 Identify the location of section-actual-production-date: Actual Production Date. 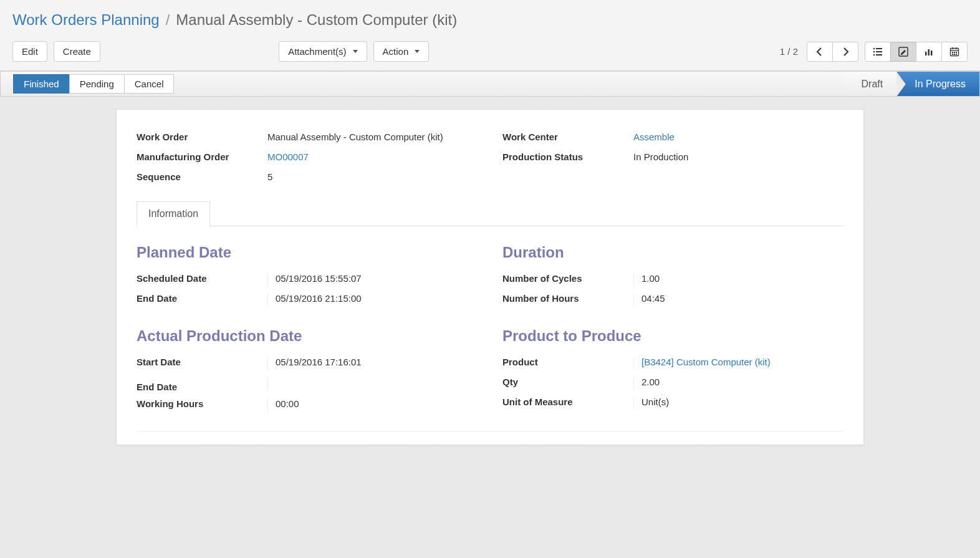
(307, 336).